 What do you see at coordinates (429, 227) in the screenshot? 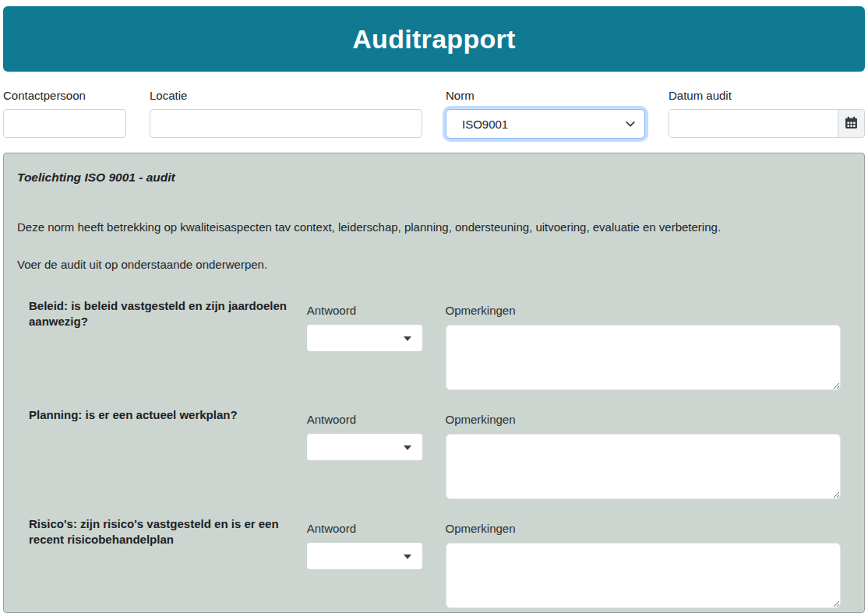
I see `panel-intro-text: Deze norm heeft betrekking op kwaliteisa…` at bounding box center [429, 227].